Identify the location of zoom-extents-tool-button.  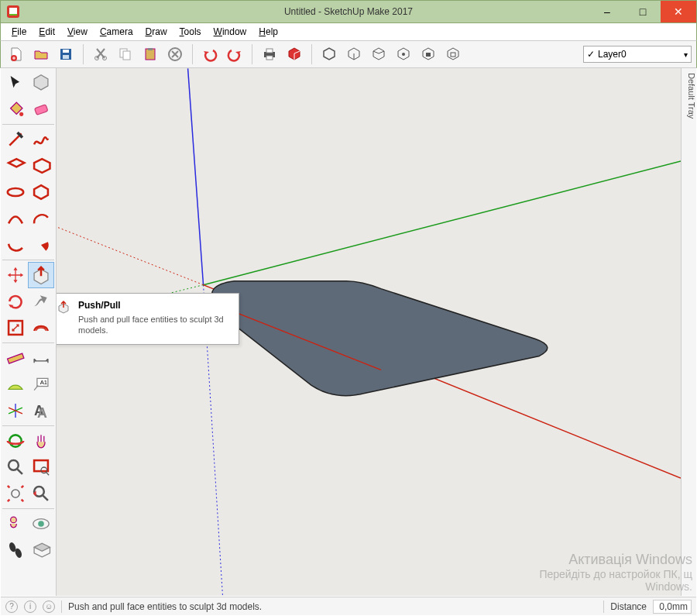
(15, 494).